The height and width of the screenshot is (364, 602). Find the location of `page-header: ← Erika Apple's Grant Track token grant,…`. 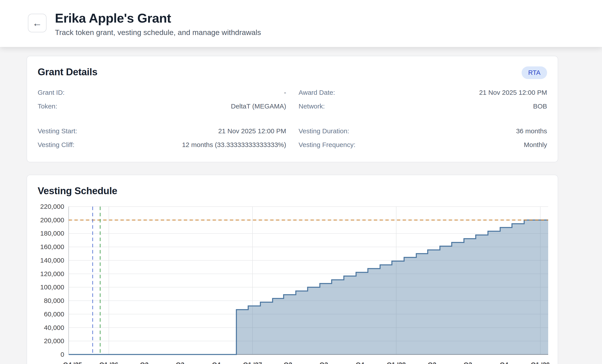

page-header: ← Erika Apple's Grant Track token grant,… is located at coordinates (301, 23).